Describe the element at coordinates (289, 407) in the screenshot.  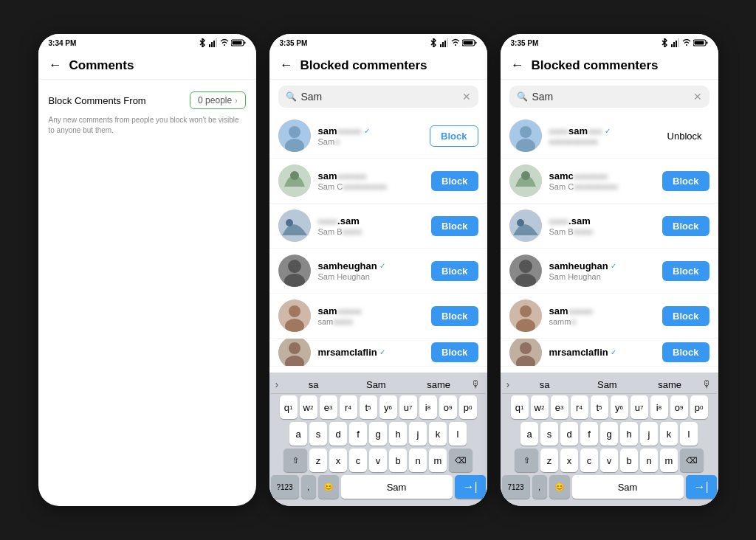
I see `key-q: q1` at that location.